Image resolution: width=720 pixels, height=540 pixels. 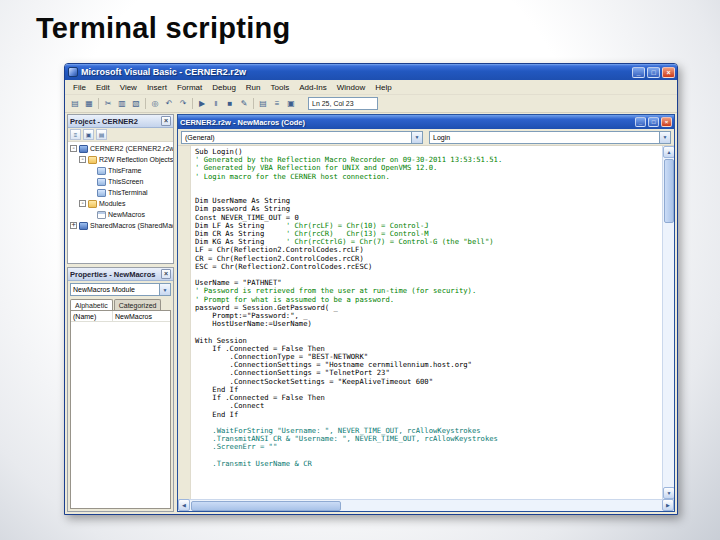 I want to click on properties-grid: (Name) NewMacros, so click(x=120, y=410).